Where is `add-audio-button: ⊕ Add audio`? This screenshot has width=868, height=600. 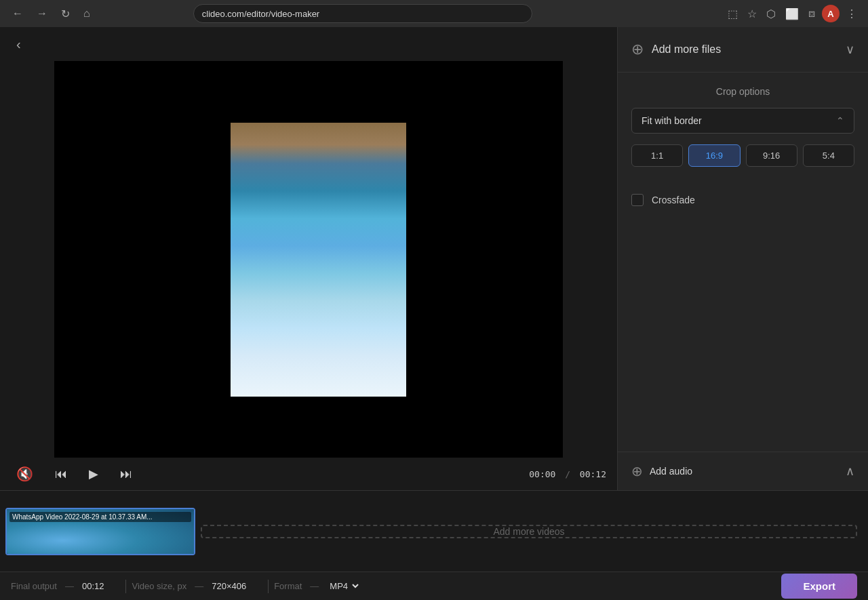
add-audio-button: ⊕ Add audio is located at coordinates (662, 471).